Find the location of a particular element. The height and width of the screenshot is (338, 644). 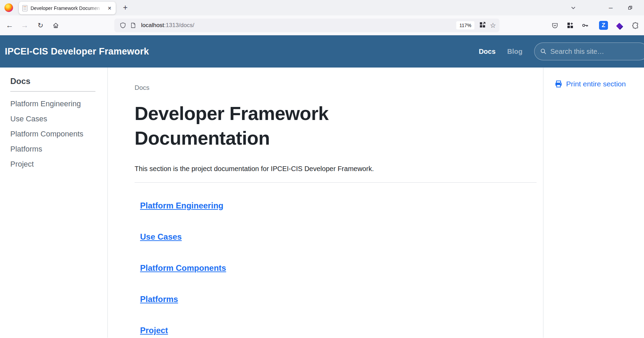

tab-favicon-icon is located at coordinates (25, 8).